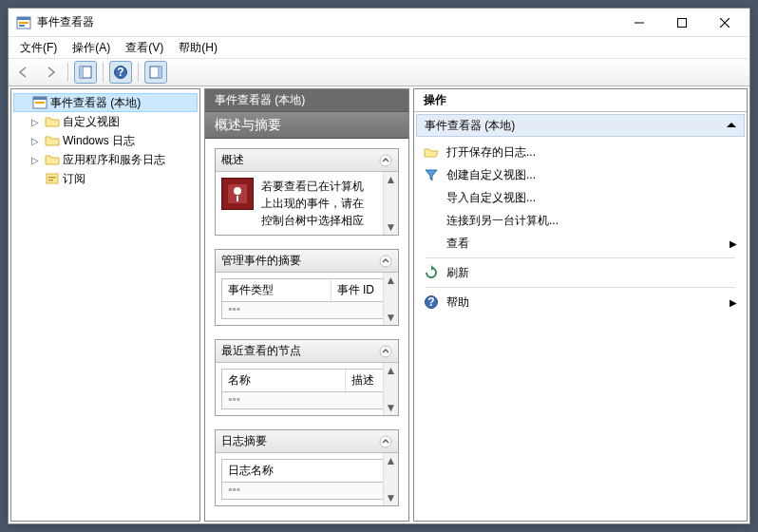  Describe the element at coordinates (105, 141) in the screenshot. I see `tree-item-windows-logs: ▷ Windows 日志` at that location.